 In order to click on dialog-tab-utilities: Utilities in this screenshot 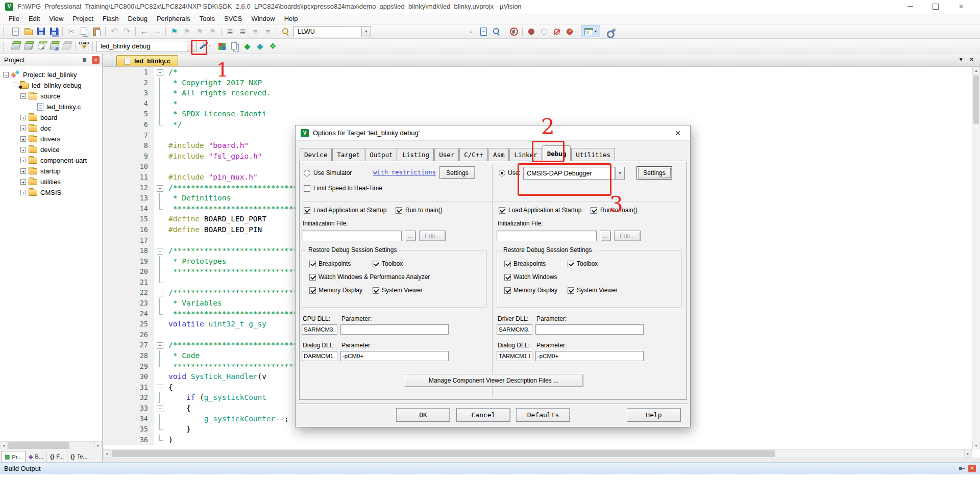, I will do `click(593, 155)`.